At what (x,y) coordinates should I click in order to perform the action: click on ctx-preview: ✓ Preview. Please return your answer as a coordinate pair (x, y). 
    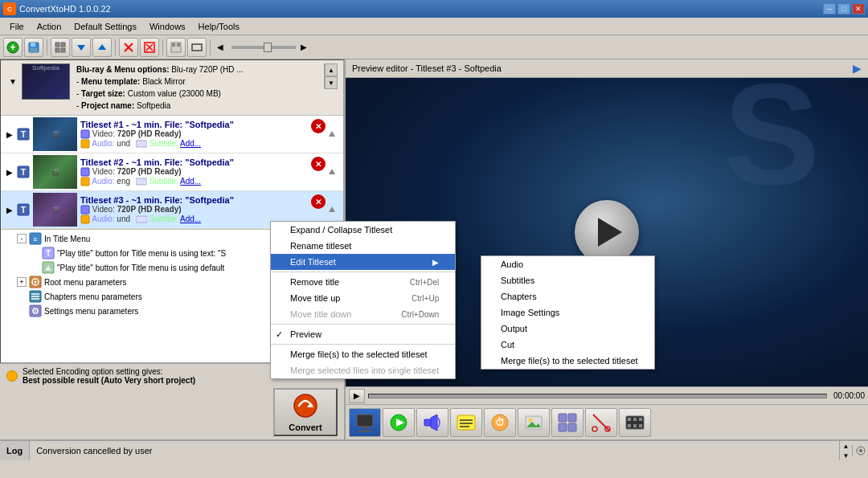
    Looking at the image, I should click on (363, 334).